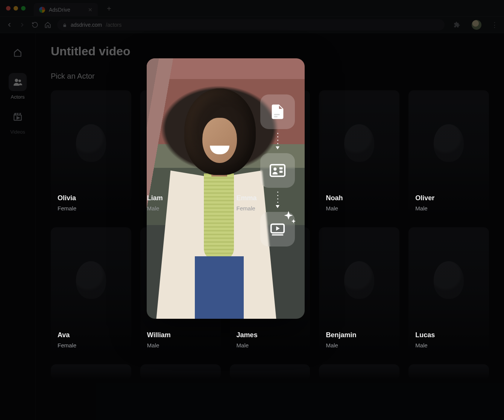 Image resolution: width=504 pixels, height=420 pixels. What do you see at coordinates (278, 141) in the screenshot?
I see `step-connector` at bounding box center [278, 141].